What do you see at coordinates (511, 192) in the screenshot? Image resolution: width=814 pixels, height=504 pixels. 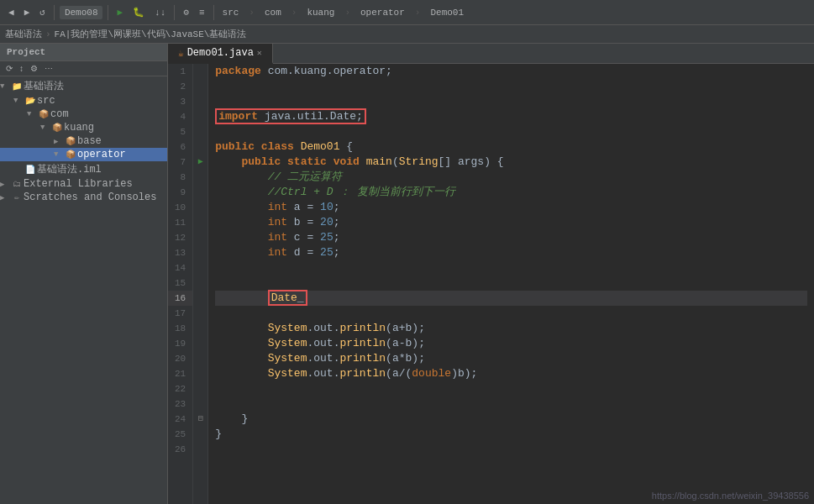 I see `code-line-9: //Ctrl + D ： 复制当前行到下一行` at bounding box center [511, 192].